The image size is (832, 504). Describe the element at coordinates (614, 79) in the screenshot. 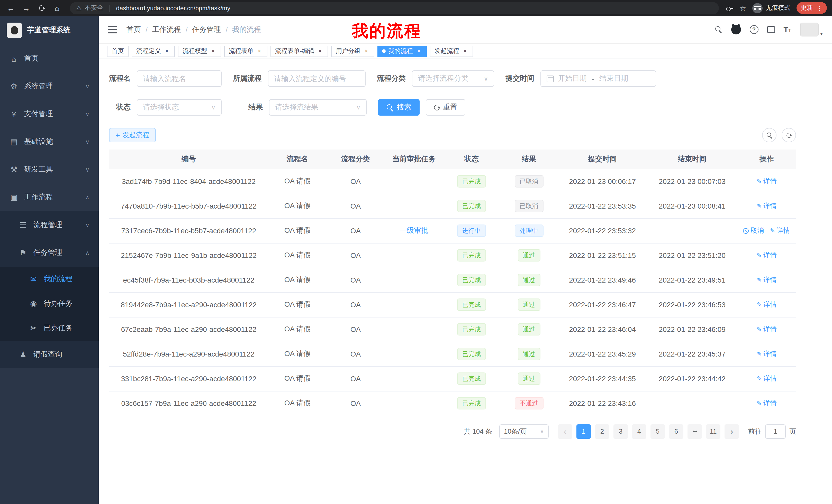

I see `end-date-placeholder: 结束日期` at that location.